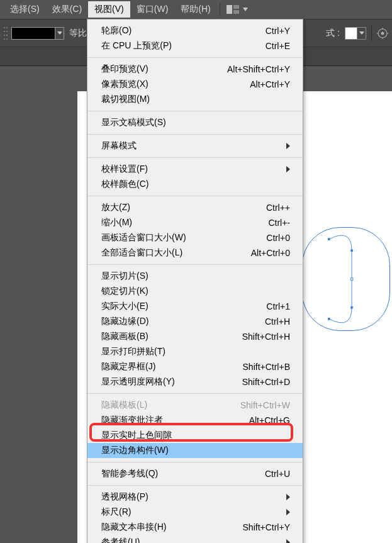 This screenshot has width=392, height=543. What do you see at coordinates (195, 169) in the screenshot?
I see `menu-item: 校样设置(F)` at bounding box center [195, 169].